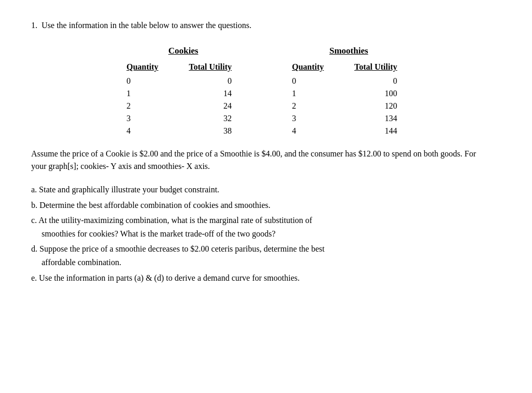 Image resolution: width=532 pixels, height=393 pixels. What do you see at coordinates (349, 81) in the screenshot?
I see `smoothies-table-row: 0 0` at bounding box center [349, 81].